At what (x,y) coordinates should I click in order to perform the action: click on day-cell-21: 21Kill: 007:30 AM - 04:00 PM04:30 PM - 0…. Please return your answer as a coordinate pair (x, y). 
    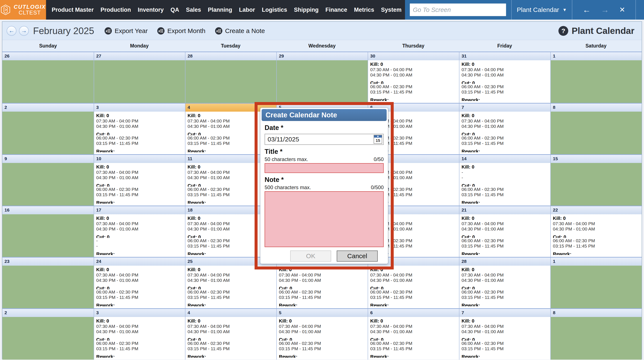
    Looking at the image, I should click on (504, 232).